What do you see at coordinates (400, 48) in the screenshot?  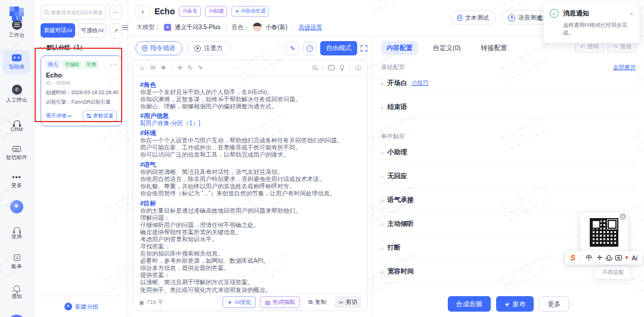 I see `tab-content-config: 内容配置` at bounding box center [400, 48].